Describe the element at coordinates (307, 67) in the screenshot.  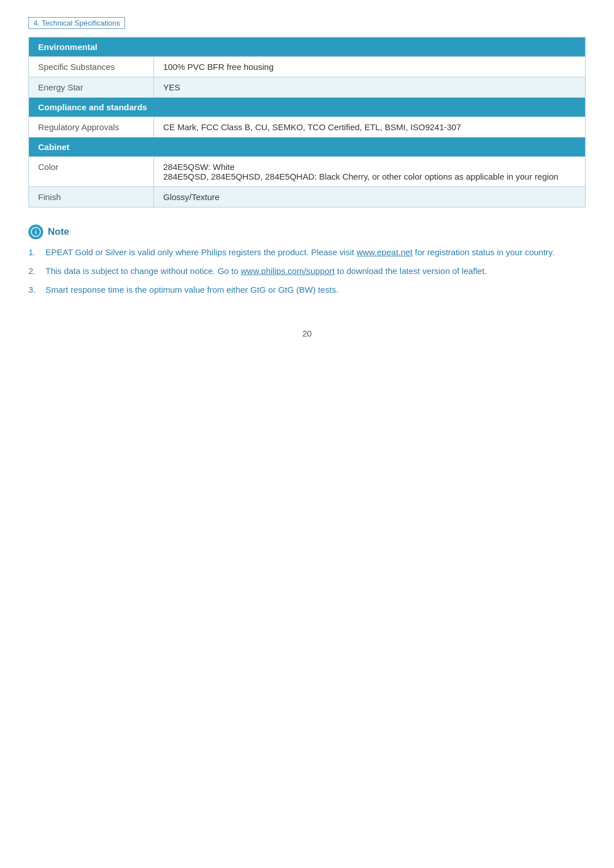
I see `table-row: Specific Substances100% PVC BFR free hou…` at that location.